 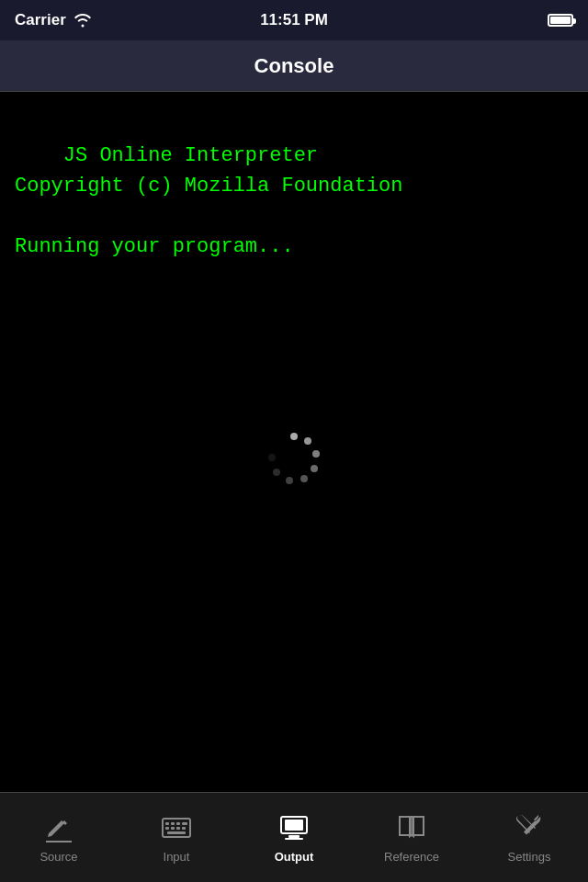 I want to click on nav-bar: Console, so click(x=294, y=66).